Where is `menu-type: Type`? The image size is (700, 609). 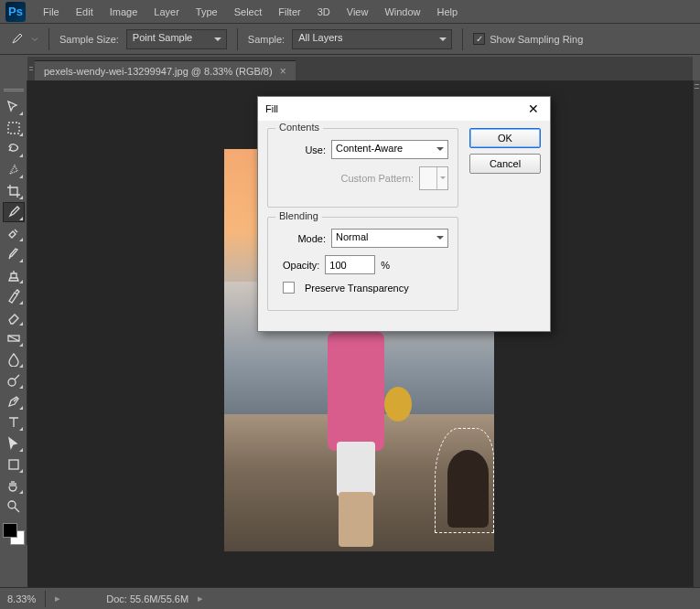
menu-type: Type is located at coordinates (207, 12).